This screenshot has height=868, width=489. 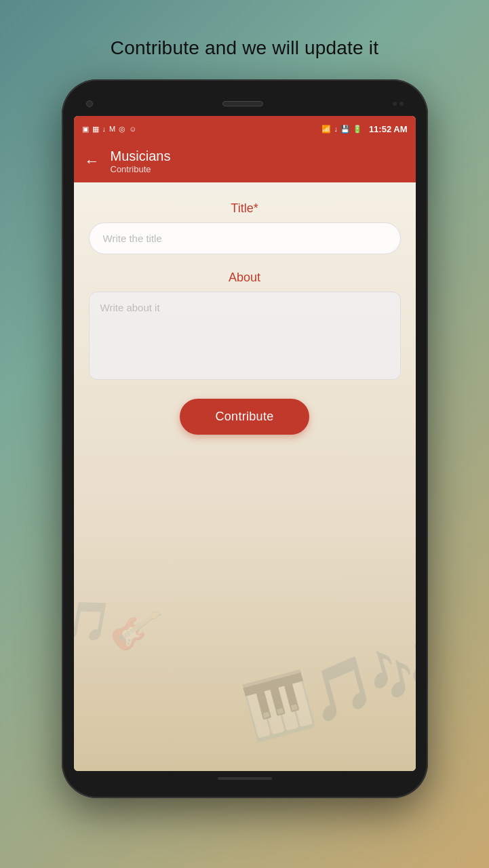 I want to click on data-icon: ↓, so click(x=336, y=129).